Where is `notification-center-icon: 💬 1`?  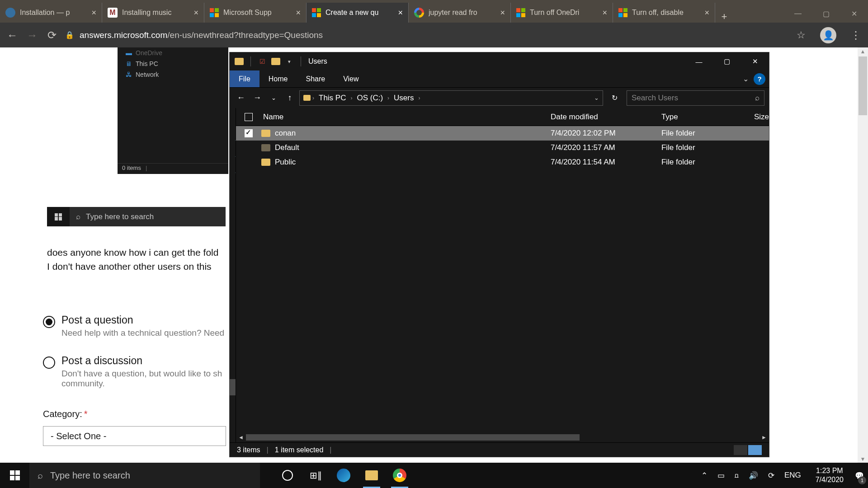
notification-center-icon: 💬 1 is located at coordinates (859, 475).